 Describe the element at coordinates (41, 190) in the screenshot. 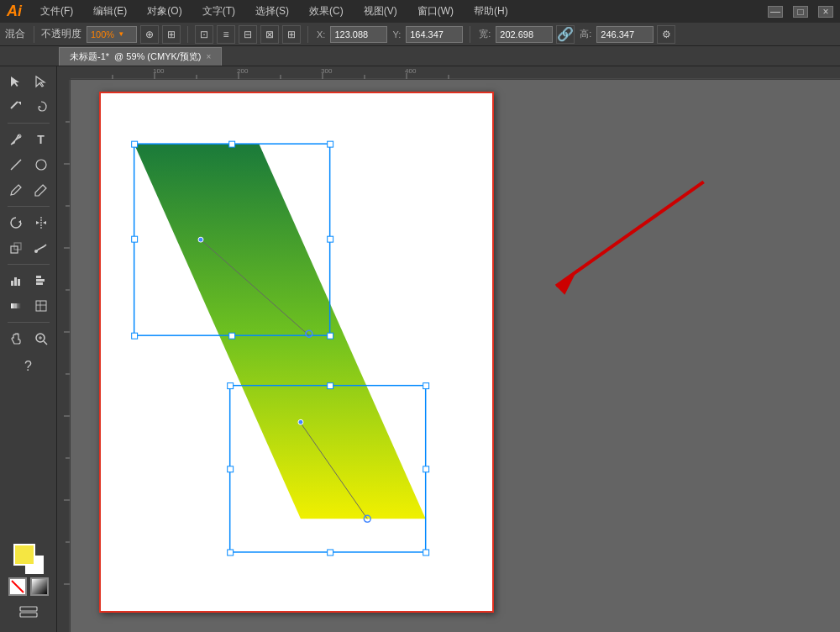

I see `pencil-tool` at that location.